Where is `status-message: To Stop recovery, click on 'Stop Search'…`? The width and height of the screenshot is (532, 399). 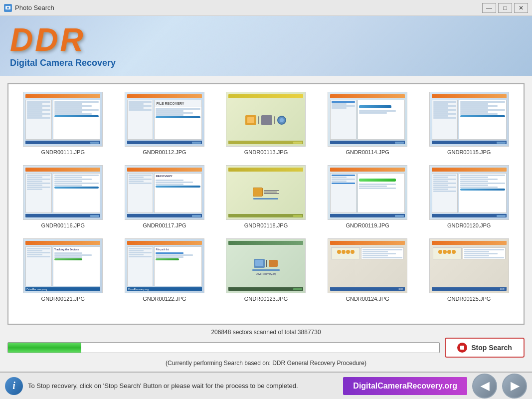 status-message: To Stop recovery, click on 'Stop Search'… is located at coordinates (183, 386).